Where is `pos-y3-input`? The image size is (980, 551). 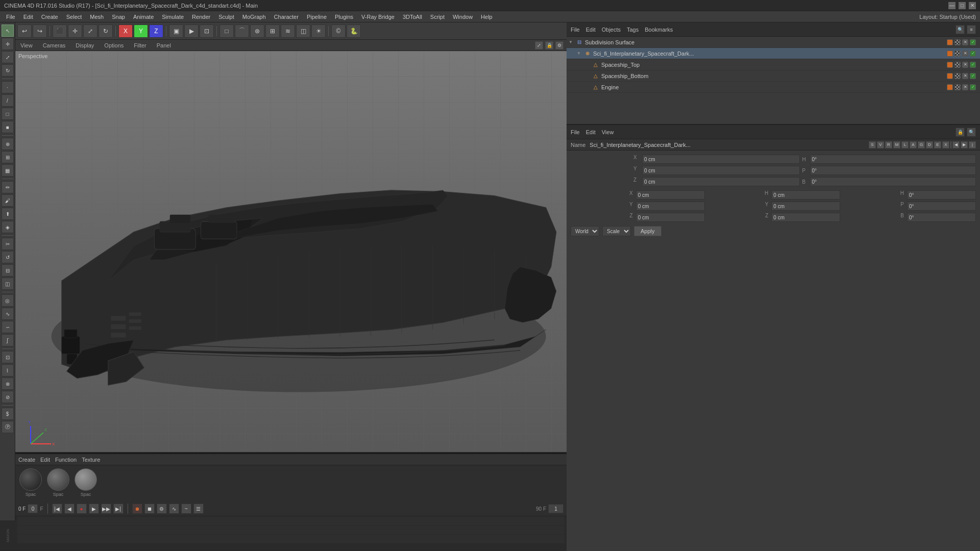
pos-y3-input is located at coordinates (805, 206).